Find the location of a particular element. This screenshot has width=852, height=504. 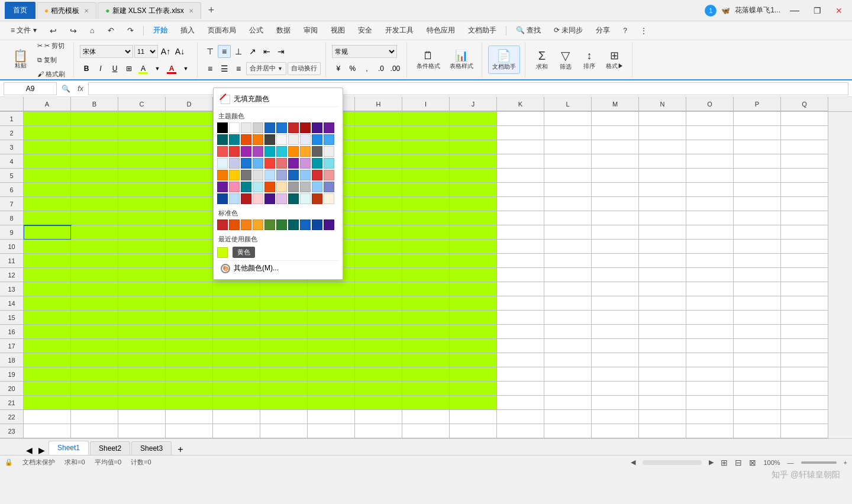

cell-O13 is located at coordinates (710, 289).